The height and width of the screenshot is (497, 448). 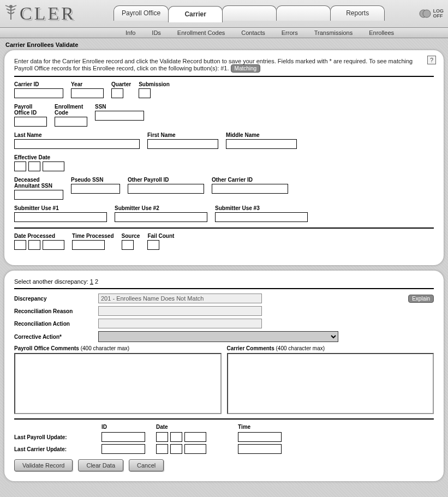 What do you see at coordinates (39, 195) in the screenshot?
I see `deceased-ssn-input` at bounding box center [39, 195].